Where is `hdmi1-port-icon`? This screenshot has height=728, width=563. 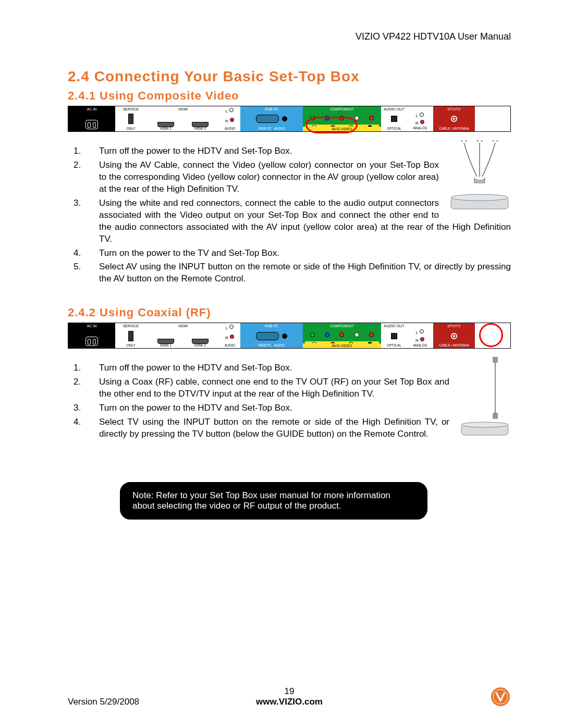
hdmi1-port-icon is located at coordinates (166, 125).